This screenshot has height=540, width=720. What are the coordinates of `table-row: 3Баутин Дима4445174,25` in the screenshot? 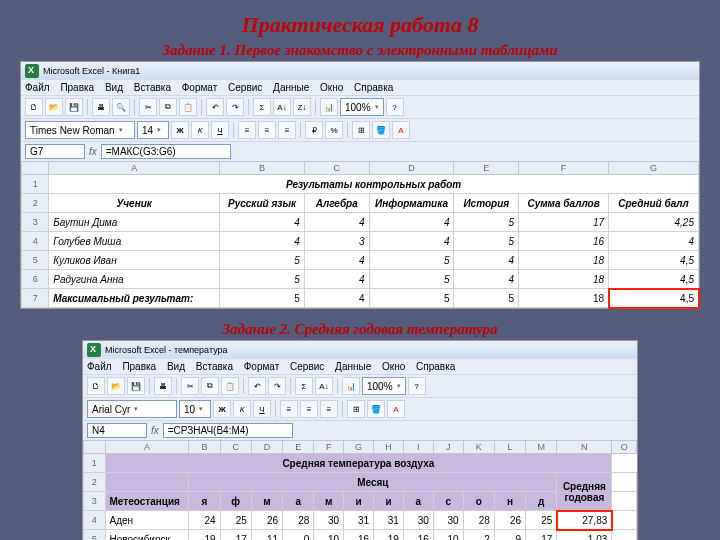 It's located at (360, 222).